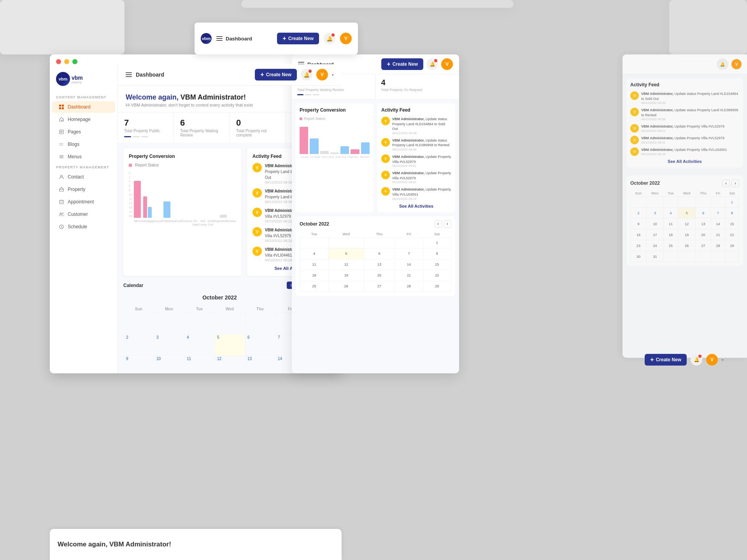  What do you see at coordinates (735, 183) in the screenshot?
I see `fr-next-btn: ›` at bounding box center [735, 183].